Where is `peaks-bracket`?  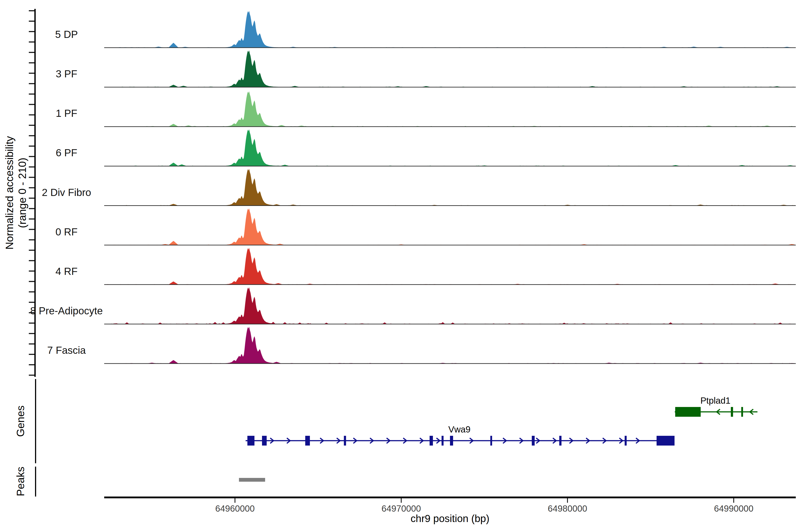
peaks-bracket is located at coordinates (35, 481).